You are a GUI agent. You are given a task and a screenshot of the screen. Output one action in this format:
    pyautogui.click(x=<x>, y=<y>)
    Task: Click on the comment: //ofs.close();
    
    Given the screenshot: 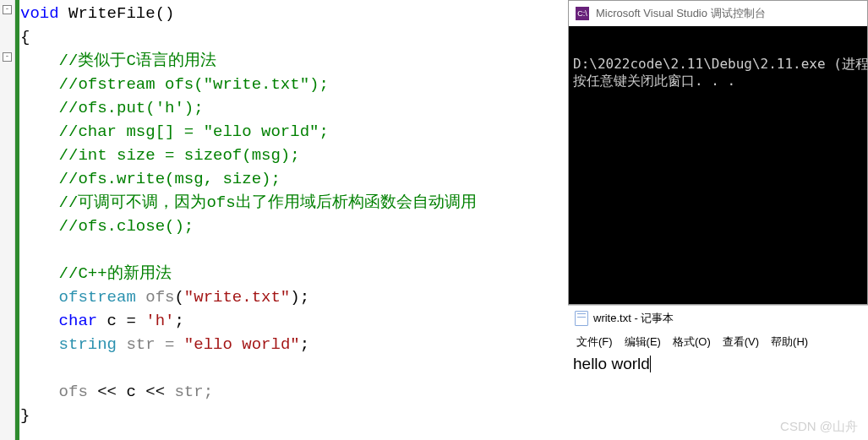 What is the action you would take?
    pyautogui.click(x=127, y=226)
    